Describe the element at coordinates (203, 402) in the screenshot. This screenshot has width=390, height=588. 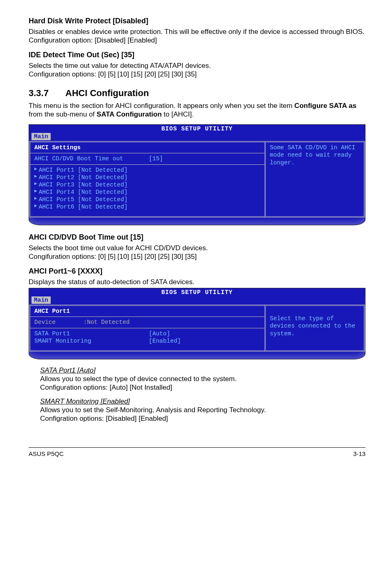
I see `subheading-smart-monitoring: SMART Monitoring [Enabled]` at that location.